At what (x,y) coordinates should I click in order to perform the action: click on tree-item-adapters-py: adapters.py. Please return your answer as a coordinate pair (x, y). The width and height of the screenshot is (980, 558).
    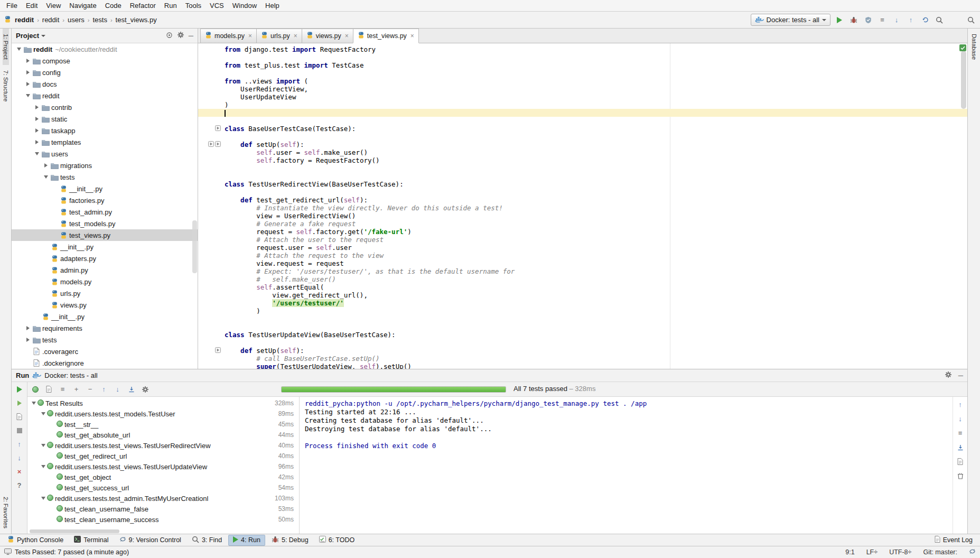
    Looking at the image, I should click on (105, 258).